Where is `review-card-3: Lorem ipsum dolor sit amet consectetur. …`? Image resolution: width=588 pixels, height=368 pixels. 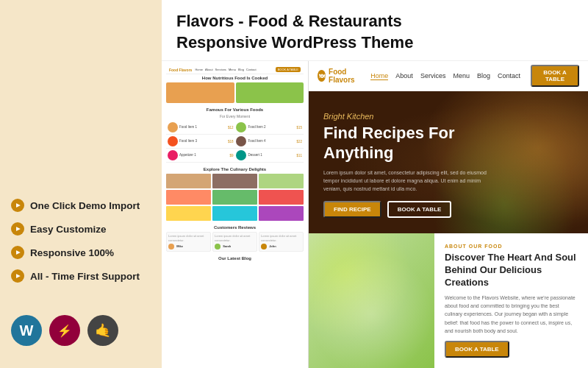
review-card-3: Lorem ipsum dolor sit amet consectetur. … is located at coordinates (281, 241).